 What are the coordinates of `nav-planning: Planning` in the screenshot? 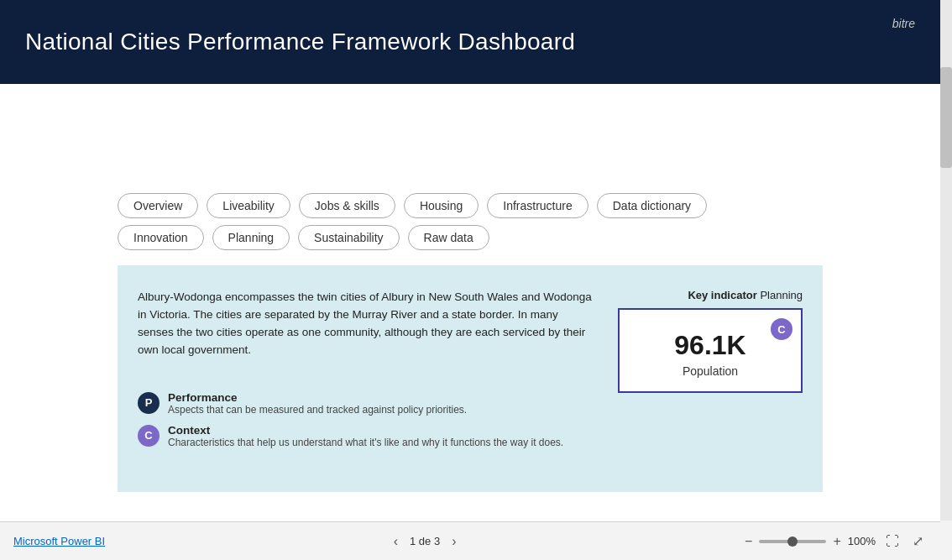 It's located at (252, 238).